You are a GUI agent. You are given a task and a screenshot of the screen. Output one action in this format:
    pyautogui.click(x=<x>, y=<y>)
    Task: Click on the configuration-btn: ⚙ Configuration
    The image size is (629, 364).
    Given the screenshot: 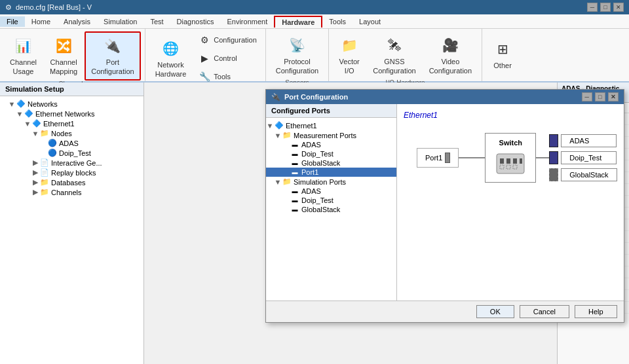 What is the action you would take?
    pyautogui.click(x=227, y=40)
    